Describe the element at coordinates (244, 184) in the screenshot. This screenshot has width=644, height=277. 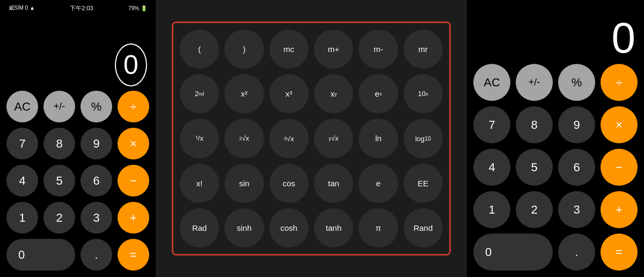
I see `sin-button: sin` at that location.